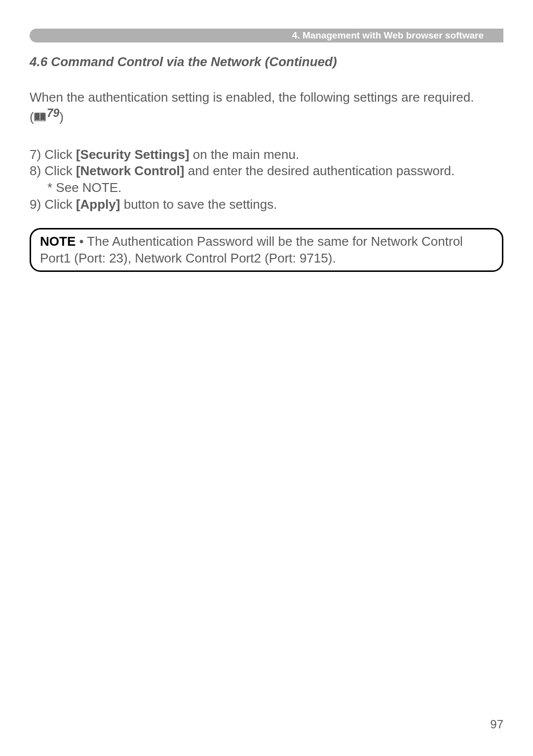 The width and height of the screenshot is (533, 756). I want to click on page-number: 97, so click(496, 724).